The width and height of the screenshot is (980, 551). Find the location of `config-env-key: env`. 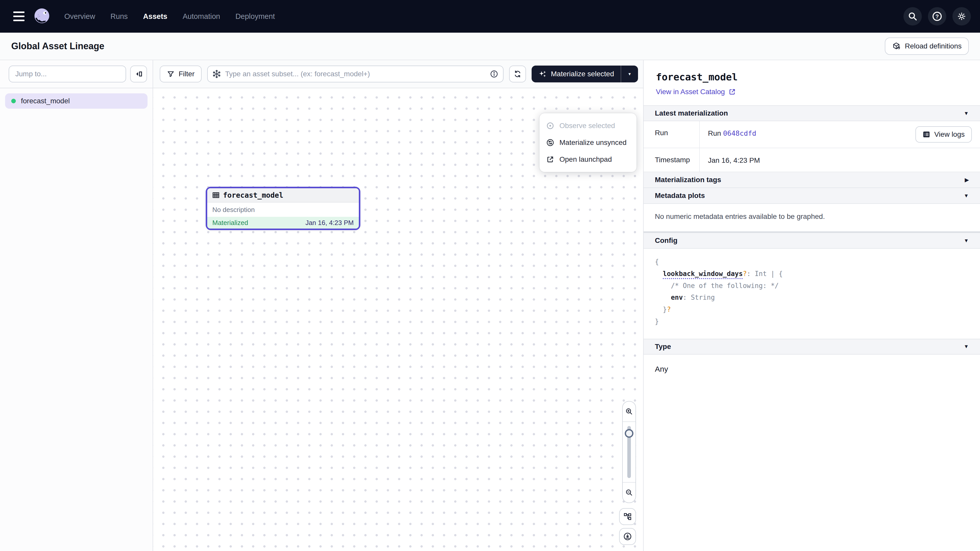

config-env-key: env is located at coordinates (677, 297).